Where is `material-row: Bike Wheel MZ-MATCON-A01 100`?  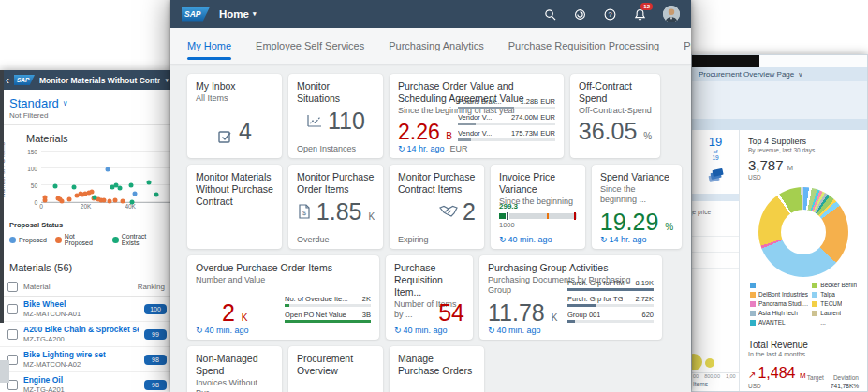
material-row: Bike Wheel MZ-MATCON-A01 100 is located at coordinates (87, 309).